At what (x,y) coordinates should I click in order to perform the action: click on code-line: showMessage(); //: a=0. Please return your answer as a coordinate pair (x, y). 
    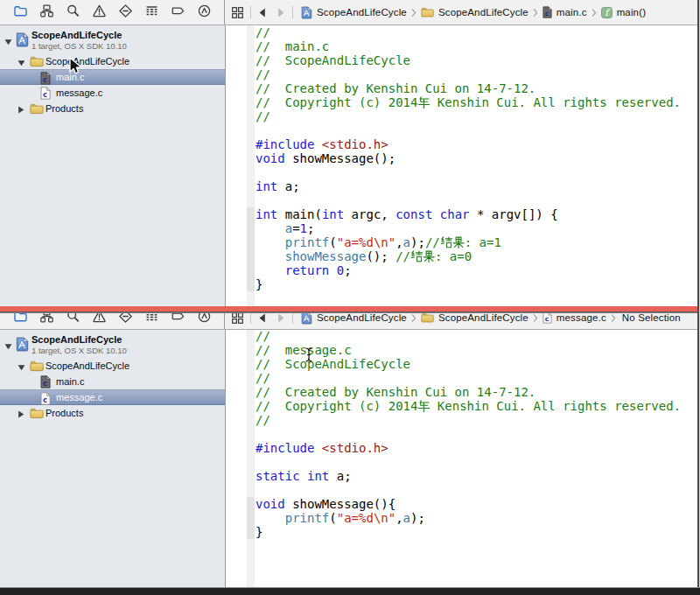
    Looking at the image, I should click on (478, 256).